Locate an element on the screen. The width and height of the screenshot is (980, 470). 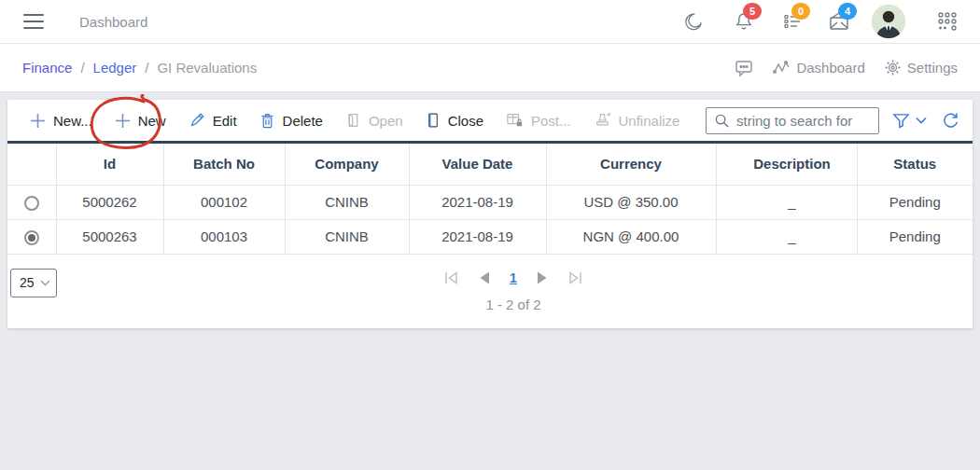
new-dots-button: New... is located at coordinates (62, 120).